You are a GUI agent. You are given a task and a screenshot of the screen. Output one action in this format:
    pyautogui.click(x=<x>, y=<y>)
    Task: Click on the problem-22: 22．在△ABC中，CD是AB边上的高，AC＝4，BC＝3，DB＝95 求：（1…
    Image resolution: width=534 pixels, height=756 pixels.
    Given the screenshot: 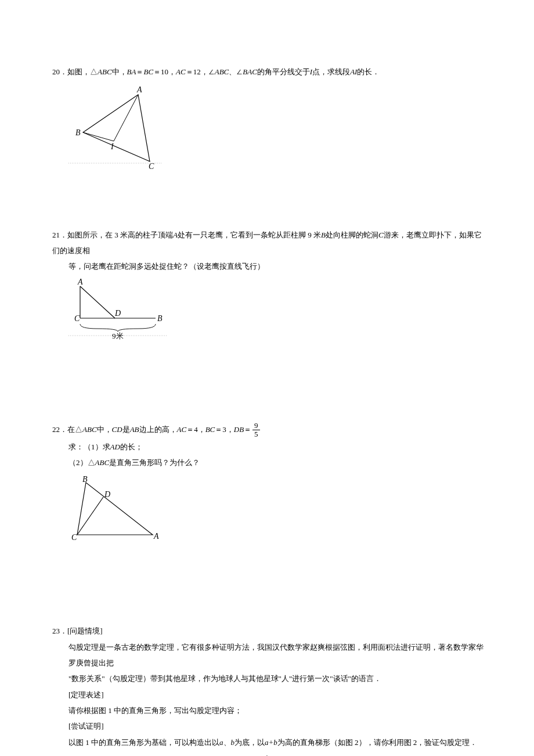 What is the action you would take?
    pyautogui.click(x=268, y=485)
    